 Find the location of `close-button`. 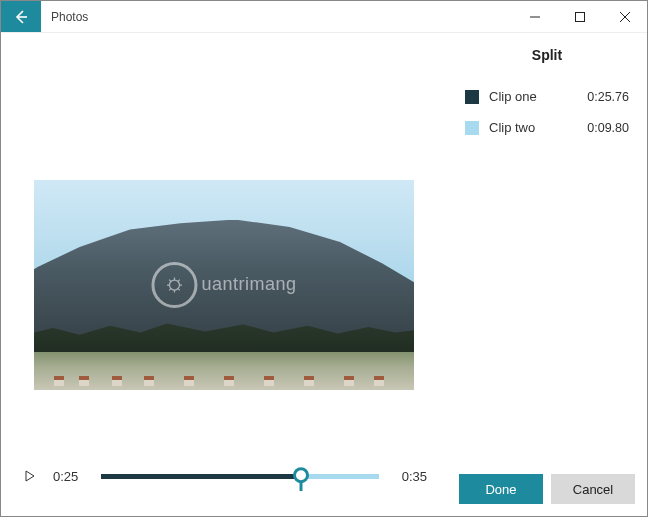

close-button is located at coordinates (624, 16).